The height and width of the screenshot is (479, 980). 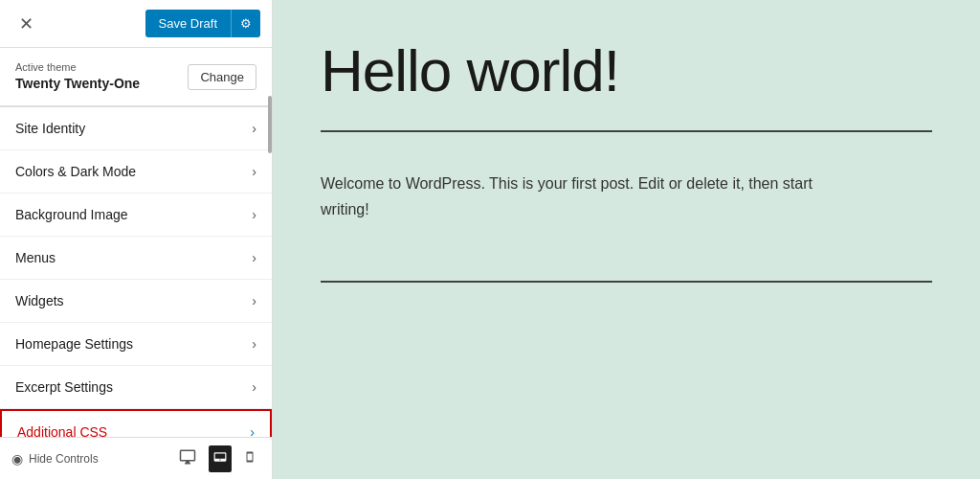 What do you see at coordinates (626, 71) in the screenshot?
I see `preview-title: Hello world!` at bounding box center [626, 71].